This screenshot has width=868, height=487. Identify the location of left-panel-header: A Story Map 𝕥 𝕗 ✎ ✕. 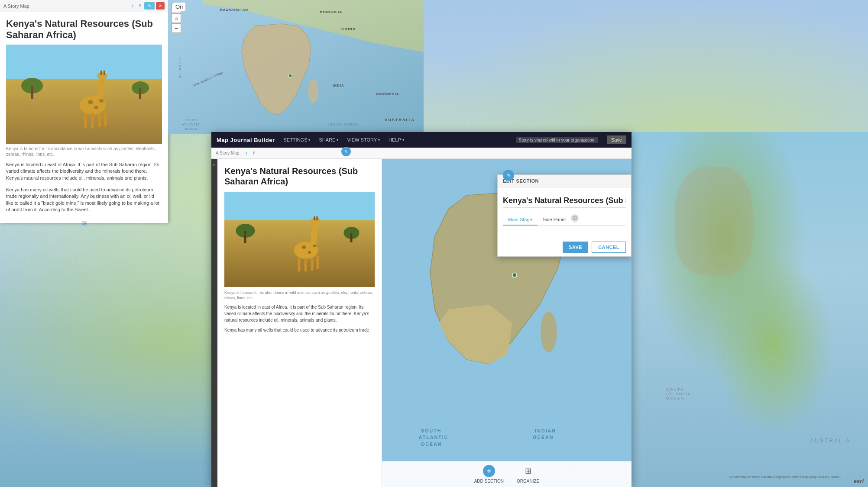
(84, 6).